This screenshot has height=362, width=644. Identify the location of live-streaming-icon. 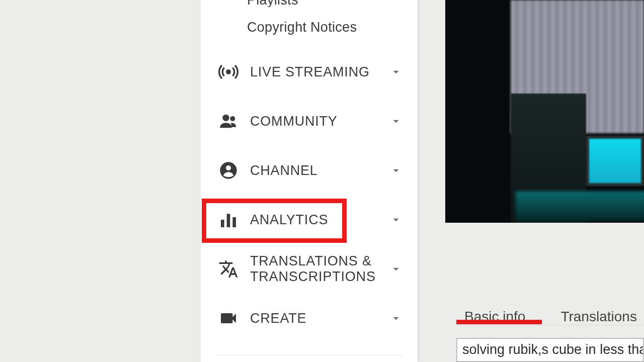
(228, 72).